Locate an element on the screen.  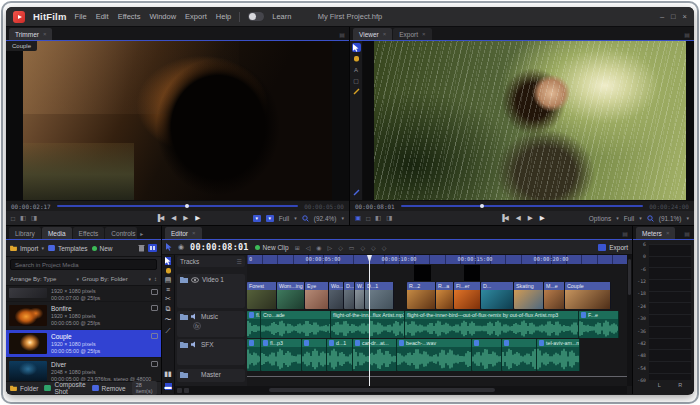
tab-trimmer: Trimmer× is located at coordinates (30, 34).